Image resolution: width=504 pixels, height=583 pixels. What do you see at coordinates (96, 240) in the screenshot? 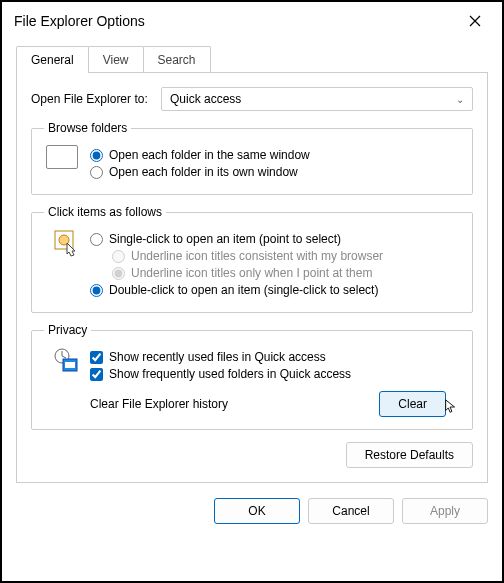
I see `radio-single-click` at bounding box center [96, 240].